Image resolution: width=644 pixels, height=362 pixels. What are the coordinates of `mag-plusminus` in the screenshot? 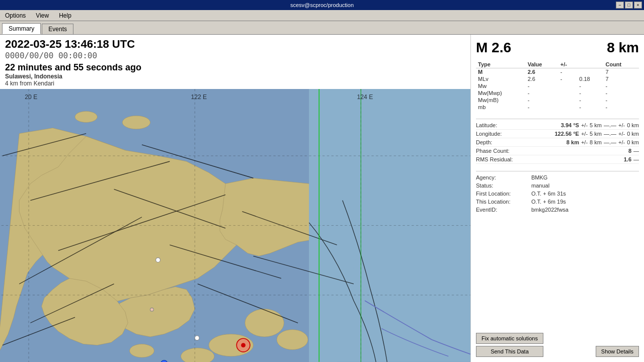 It's located at (590, 72).